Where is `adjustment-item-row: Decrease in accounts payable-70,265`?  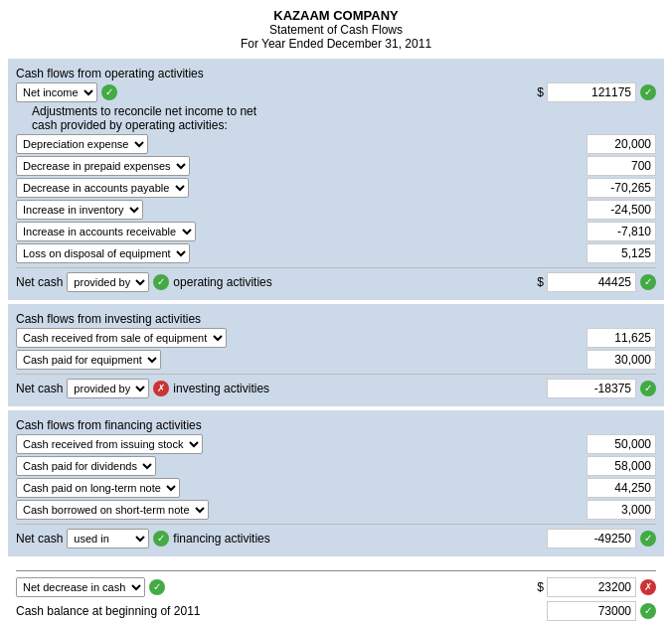
adjustment-item-row: Decrease in accounts payable-70,265 is located at coordinates (336, 188).